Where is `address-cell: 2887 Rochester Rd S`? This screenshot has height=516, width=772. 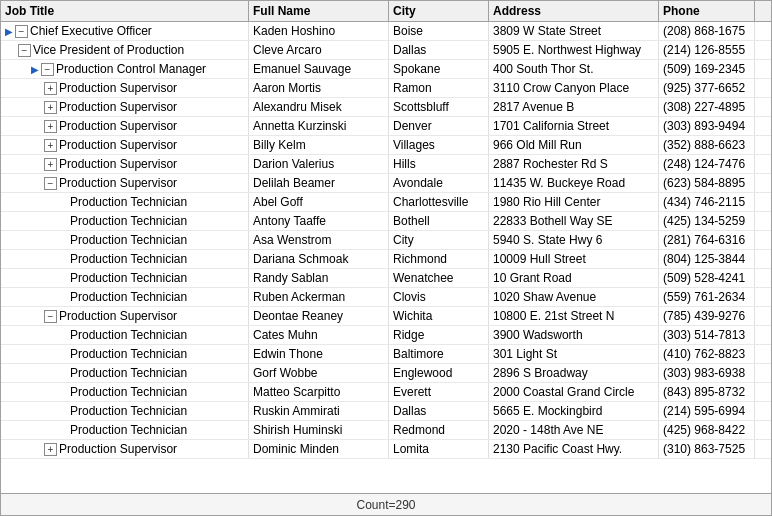
address-cell: 2887 Rochester Rd S is located at coordinates (574, 164).